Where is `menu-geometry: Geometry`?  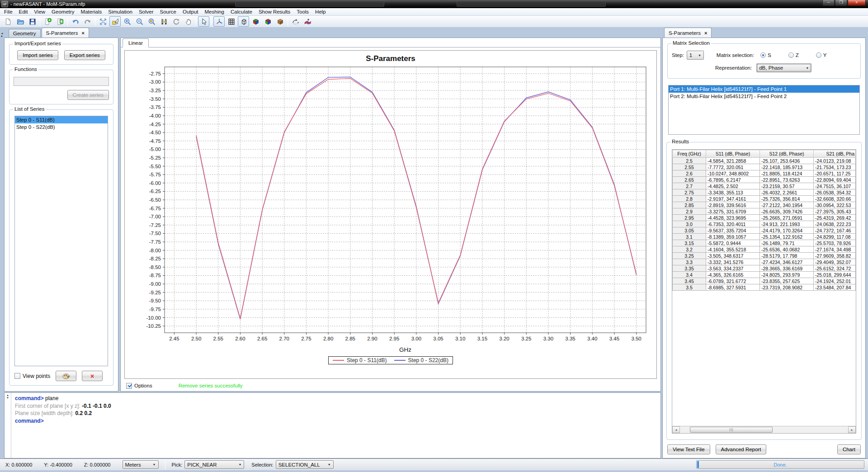 menu-geometry: Geometry is located at coordinates (63, 12).